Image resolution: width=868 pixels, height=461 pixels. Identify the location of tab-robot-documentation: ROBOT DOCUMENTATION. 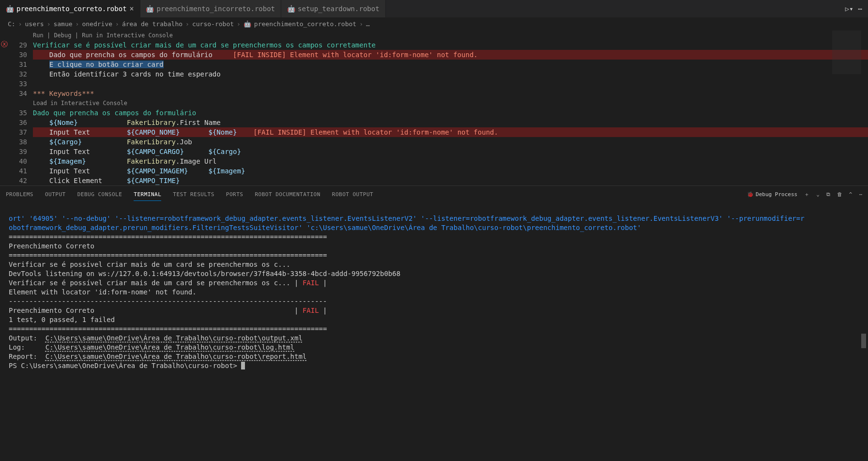
(288, 195).